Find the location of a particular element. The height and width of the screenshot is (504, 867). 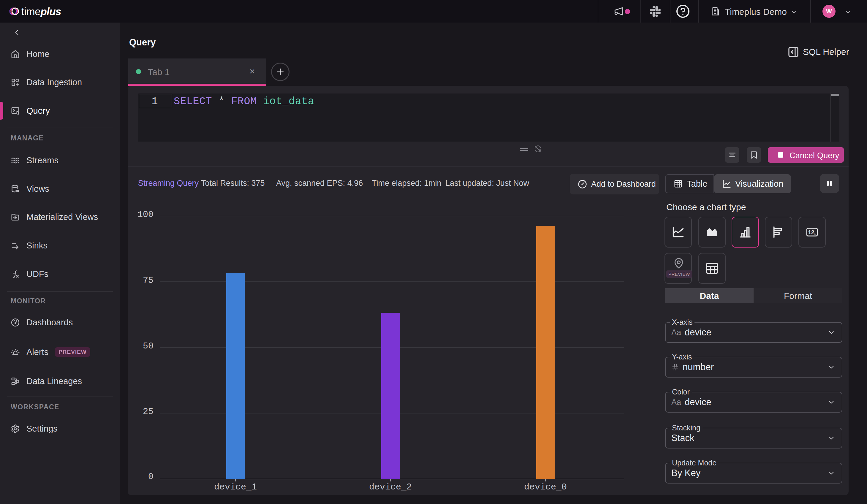

svg-text: 12 is located at coordinates (811, 232).